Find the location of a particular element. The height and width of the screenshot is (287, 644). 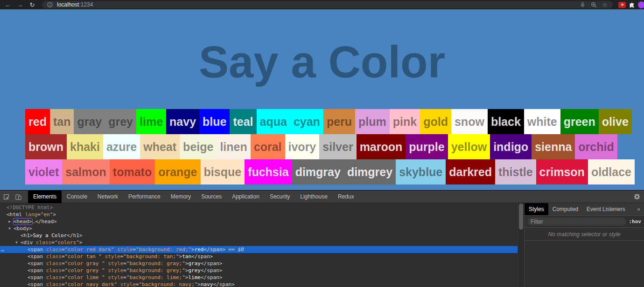

color-swatch-darkred: darkred is located at coordinates (470, 172).